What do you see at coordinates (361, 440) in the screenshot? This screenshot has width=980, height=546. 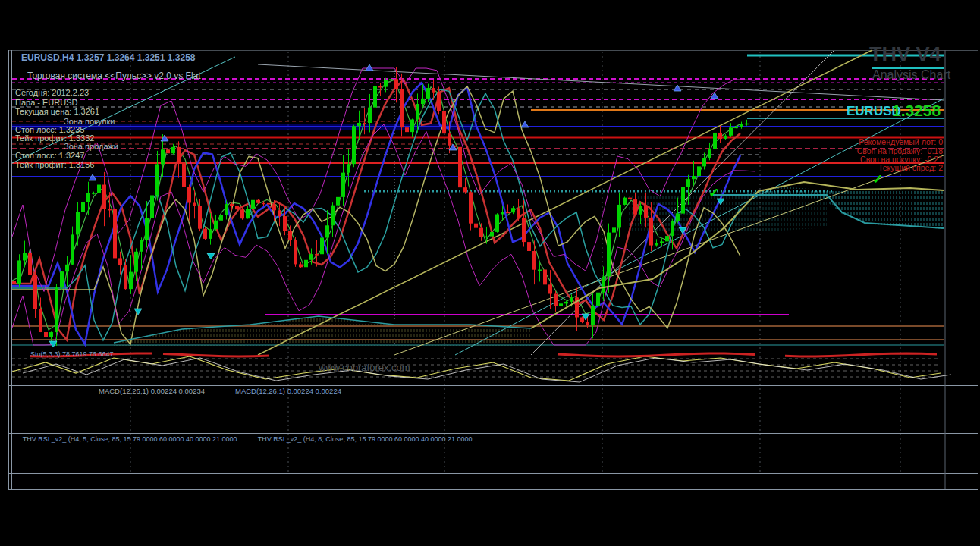 I see `rsi-label-2: . . THV RSI _v2_ (H4, 8, Close, 85, 15 7…` at bounding box center [361, 440].